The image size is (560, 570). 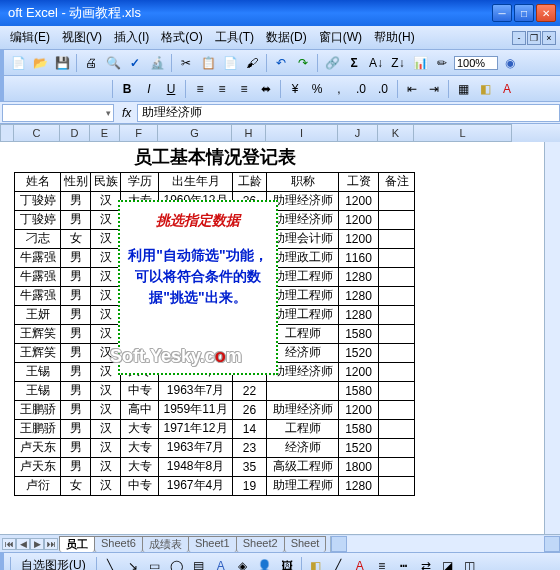 I want to click on cell: 22, so click(x=250, y=390).